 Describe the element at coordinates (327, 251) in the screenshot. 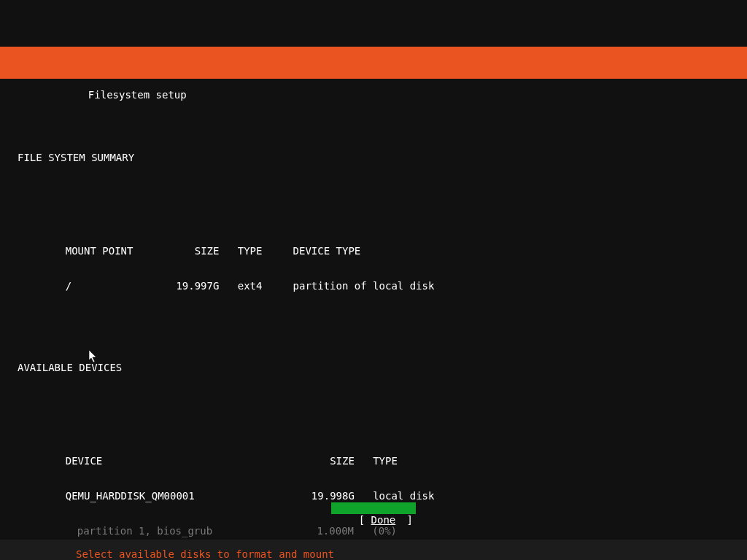

I see `col-devtype: DEVICE TYPE` at that location.